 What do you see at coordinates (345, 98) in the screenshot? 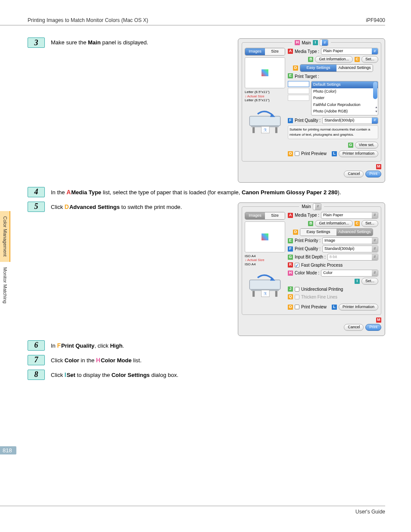
I see `print-target-list: Default Settings Photo (Color) Poster Fa…` at bounding box center [345, 98].